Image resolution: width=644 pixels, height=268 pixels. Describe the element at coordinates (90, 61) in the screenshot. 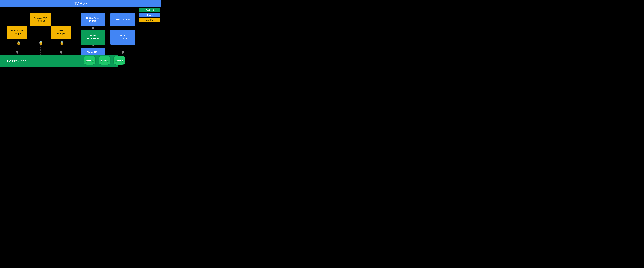

I see `recordings-db: Recordings` at that location.